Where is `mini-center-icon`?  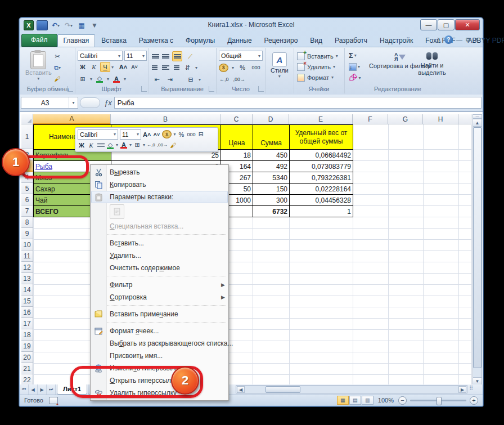 mini-center-icon is located at coordinates (101, 145).